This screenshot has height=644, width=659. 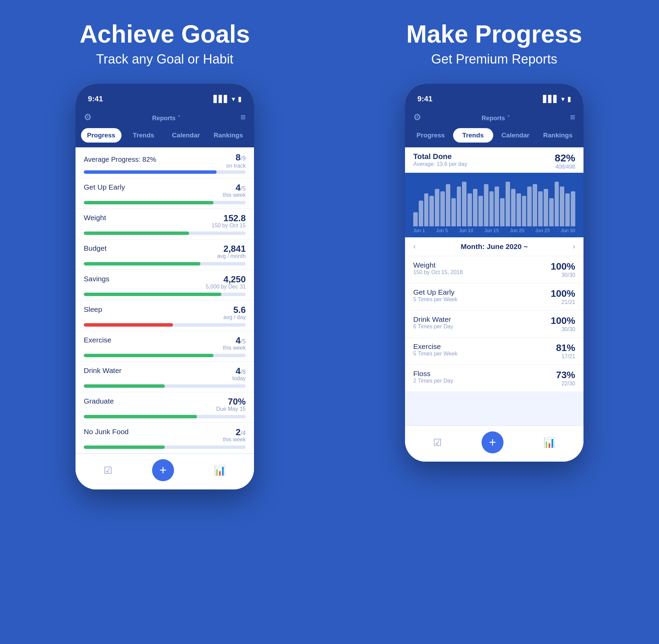 What do you see at coordinates (415, 247) in the screenshot?
I see `month-prev-button: ‹` at bounding box center [415, 247].